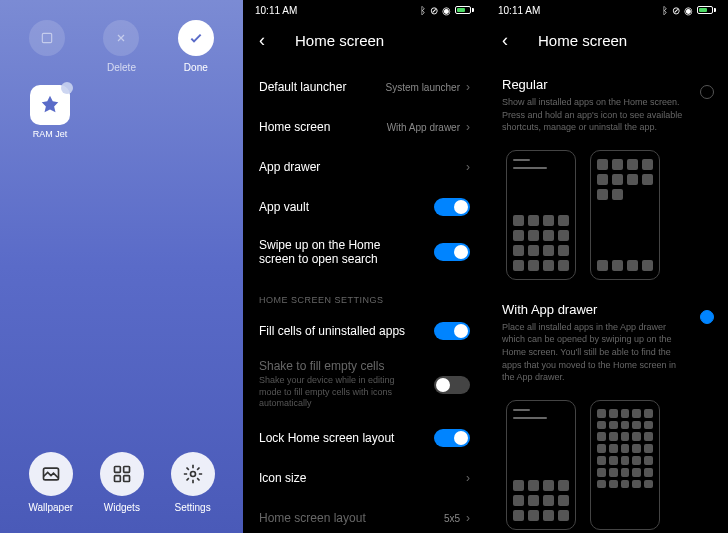 The width and height of the screenshot is (728, 533). I want to click on row-sublabel: Shake your device while in editing mode …, so click(339, 392).